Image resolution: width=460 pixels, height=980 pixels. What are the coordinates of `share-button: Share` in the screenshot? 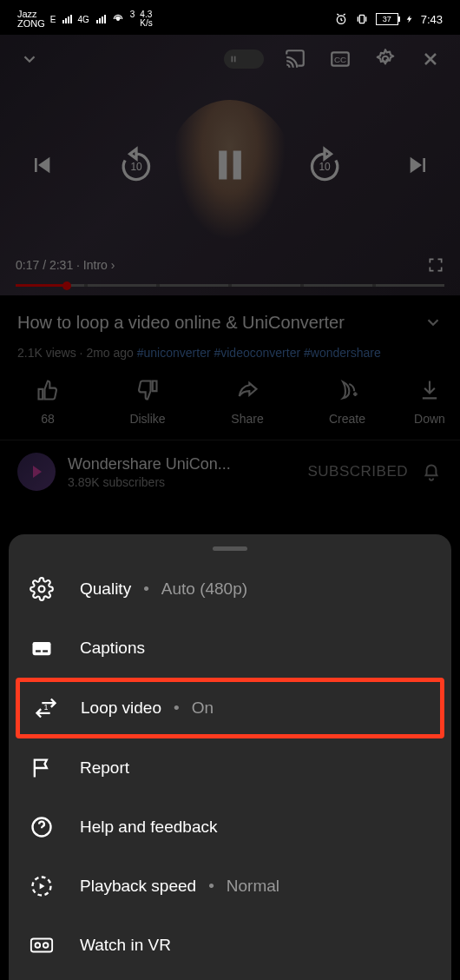 It's located at (247, 401).